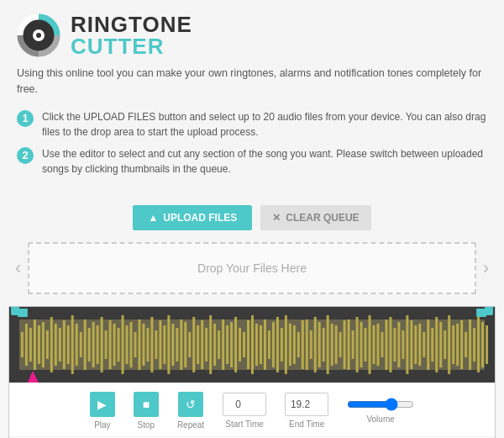 The height and width of the screenshot is (438, 504). Describe the element at coordinates (146, 404) in the screenshot. I see `stop-button: ■` at that location.